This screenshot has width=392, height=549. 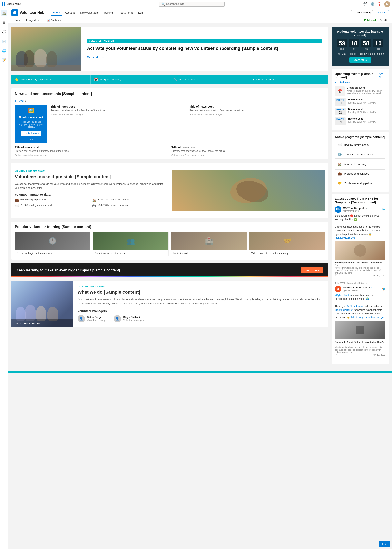 What do you see at coordinates (53, 200) in the screenshot?
I see `stat-0: 💼 6,000 new job placements` at bounding box center [53, 200].